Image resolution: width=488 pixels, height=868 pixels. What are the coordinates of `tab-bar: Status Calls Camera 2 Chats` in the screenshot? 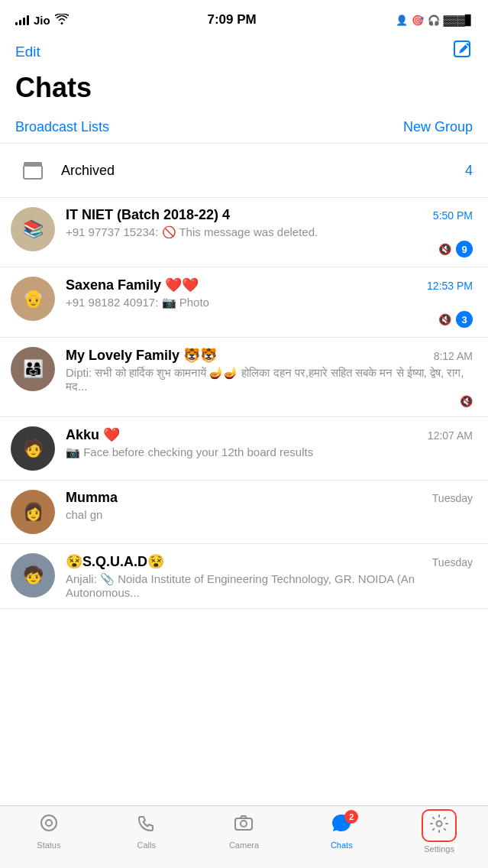 It's located at (244, 837).